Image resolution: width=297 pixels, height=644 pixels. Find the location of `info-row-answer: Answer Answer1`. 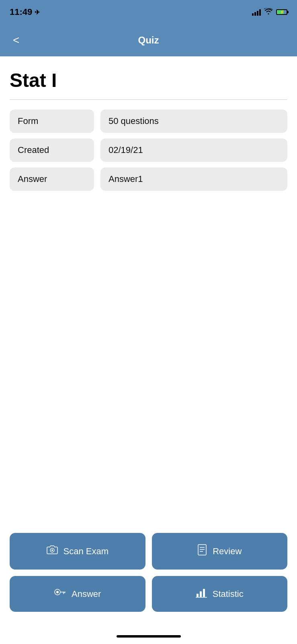

info-row-answer: Answer Answer1 is located at coordinates (149, 179).